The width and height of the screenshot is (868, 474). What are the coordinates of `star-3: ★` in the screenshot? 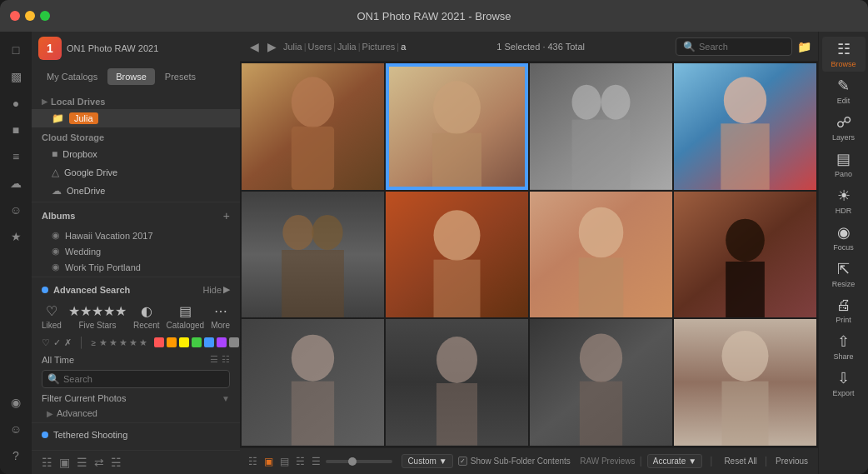 It's located at (123, 343).